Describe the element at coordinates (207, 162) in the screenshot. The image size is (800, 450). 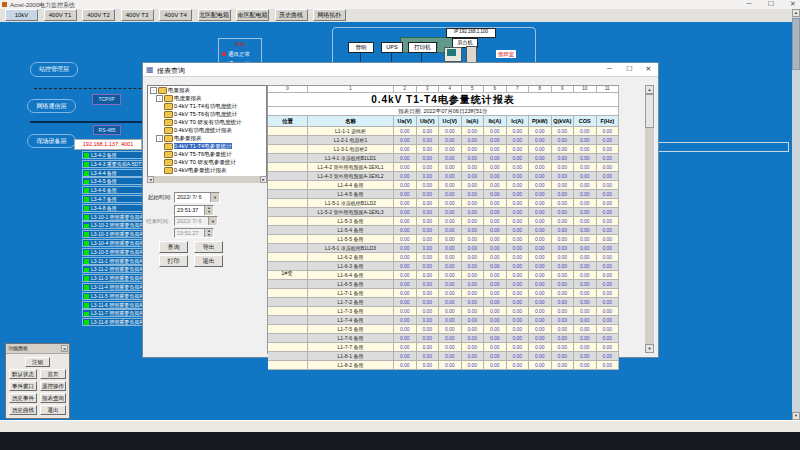
I see `tree-item: 0.4kV T0 研发电参量统计` at that location.